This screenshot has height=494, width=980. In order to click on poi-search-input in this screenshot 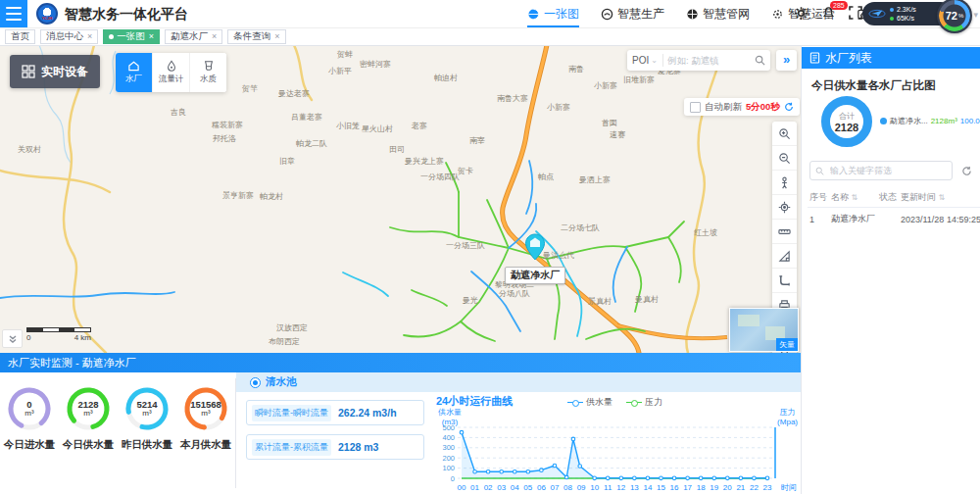, I will do `click(710, 61)`.